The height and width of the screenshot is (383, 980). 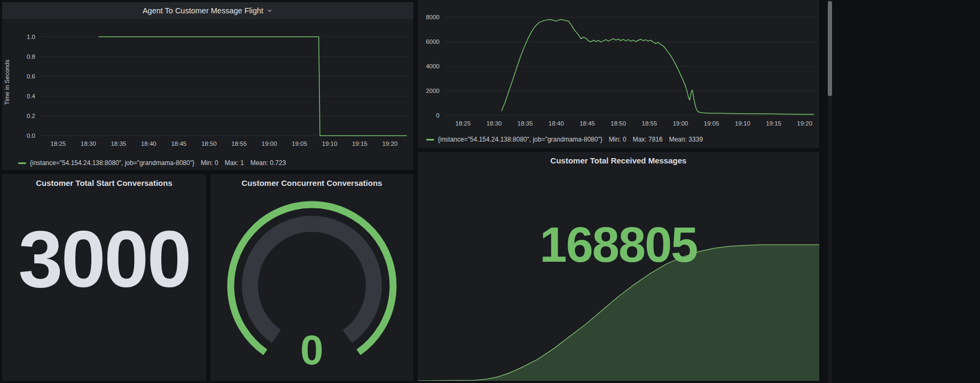 I want to click on vertical-scrollbar-track, so click(x=830, y=191).